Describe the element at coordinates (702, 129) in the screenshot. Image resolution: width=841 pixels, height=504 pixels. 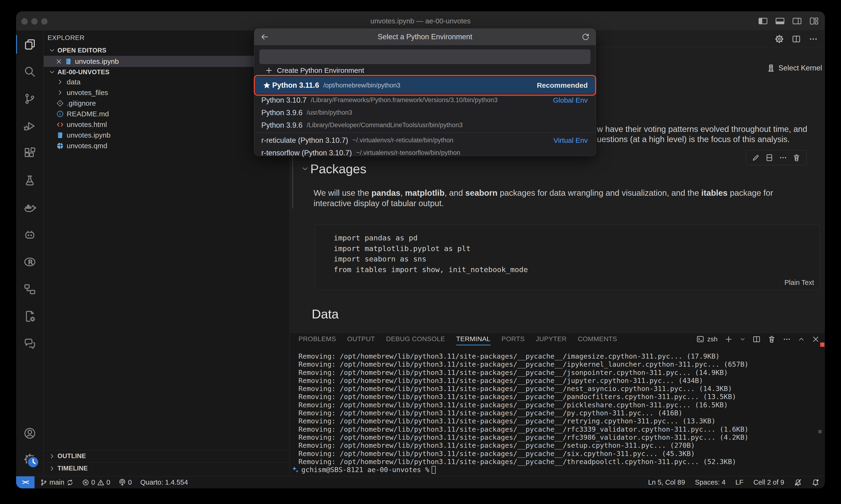
I see `markdown-text-line1: w have their voting patterns evolved thr…` at that location.